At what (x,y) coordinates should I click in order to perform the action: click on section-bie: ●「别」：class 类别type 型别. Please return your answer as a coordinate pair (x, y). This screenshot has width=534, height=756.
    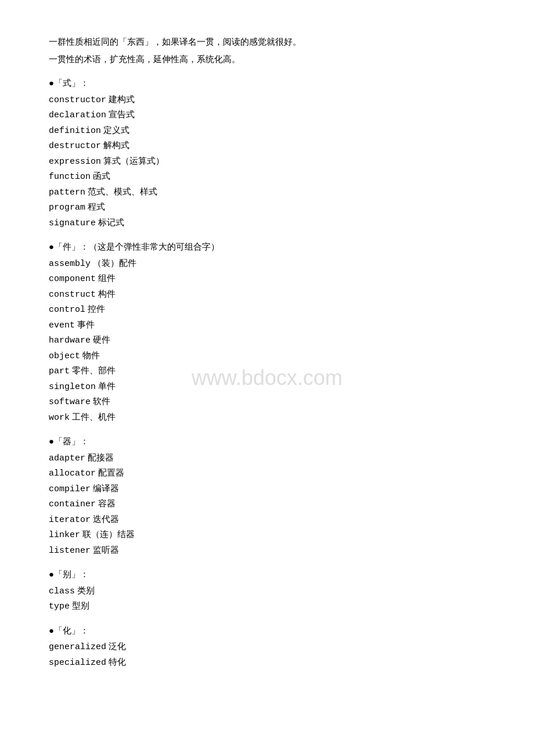
    Looking at the image, I should click on (267, 591).